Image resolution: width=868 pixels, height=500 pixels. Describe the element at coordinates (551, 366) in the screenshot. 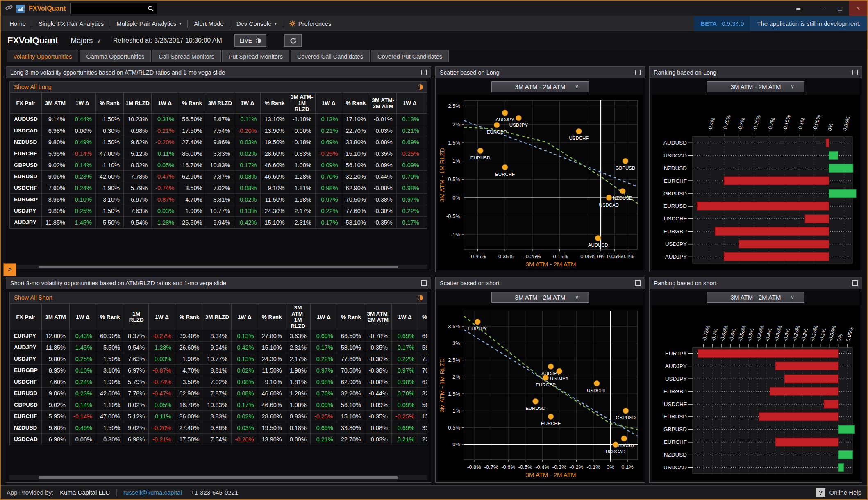

I see `scatter-point-audjpy` at that location.